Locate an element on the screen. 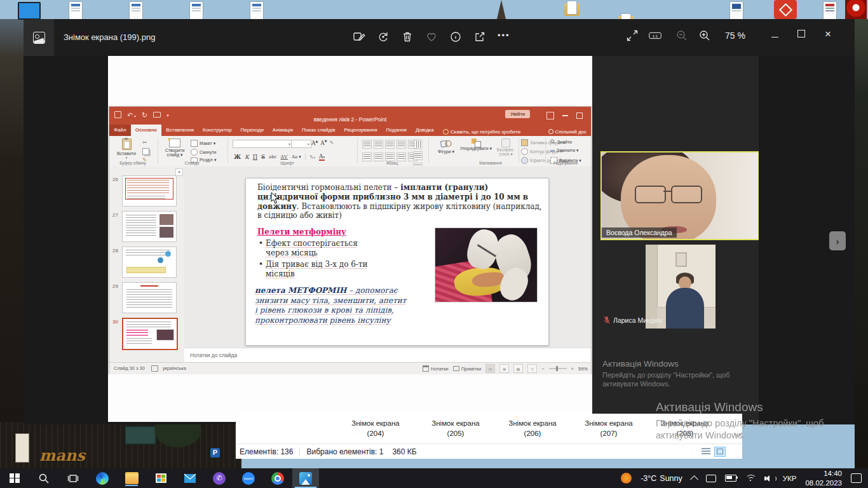 The width and height of the screenshot is (868, 488). font-name-select: ▾ is located at coordinates (262, 144).